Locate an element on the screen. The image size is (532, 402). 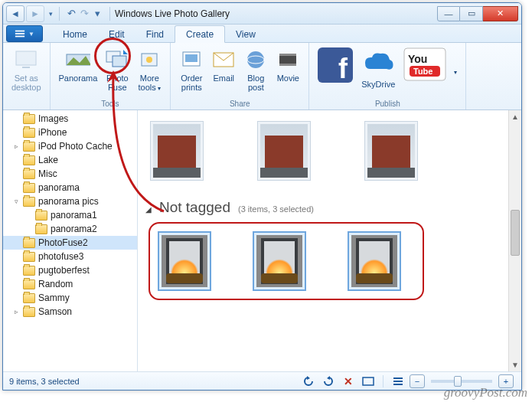
tree-item: iPhone is located at coordinates (70, 132).